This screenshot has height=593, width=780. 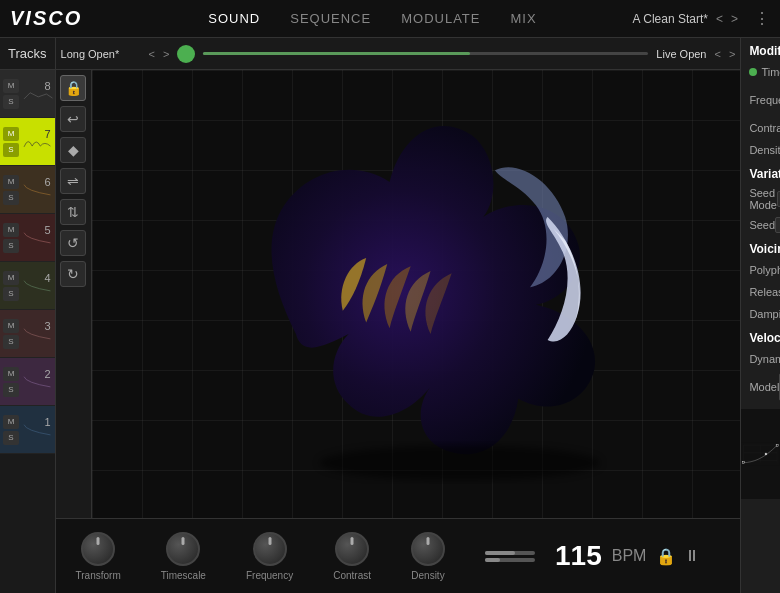 I want to click on tab-modulate: MODULATE, so click(x=440, y=18).